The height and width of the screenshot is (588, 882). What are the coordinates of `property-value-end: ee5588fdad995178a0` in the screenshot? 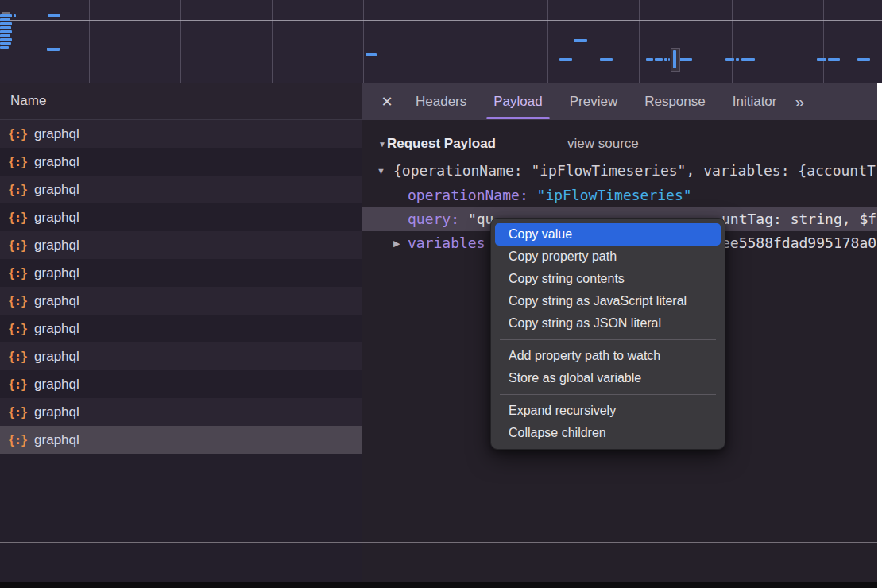 It's located at (799, 243).